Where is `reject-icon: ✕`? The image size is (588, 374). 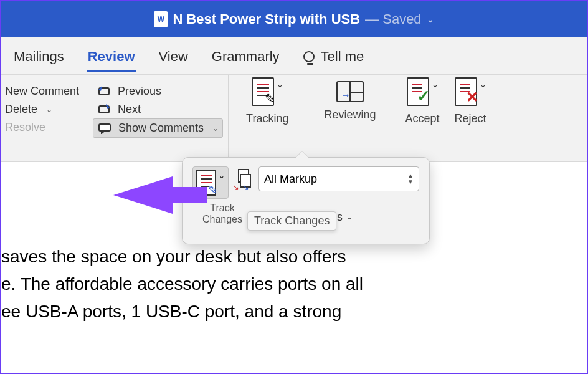
reject-icon: ✕ is located at coordinates (466, 92).